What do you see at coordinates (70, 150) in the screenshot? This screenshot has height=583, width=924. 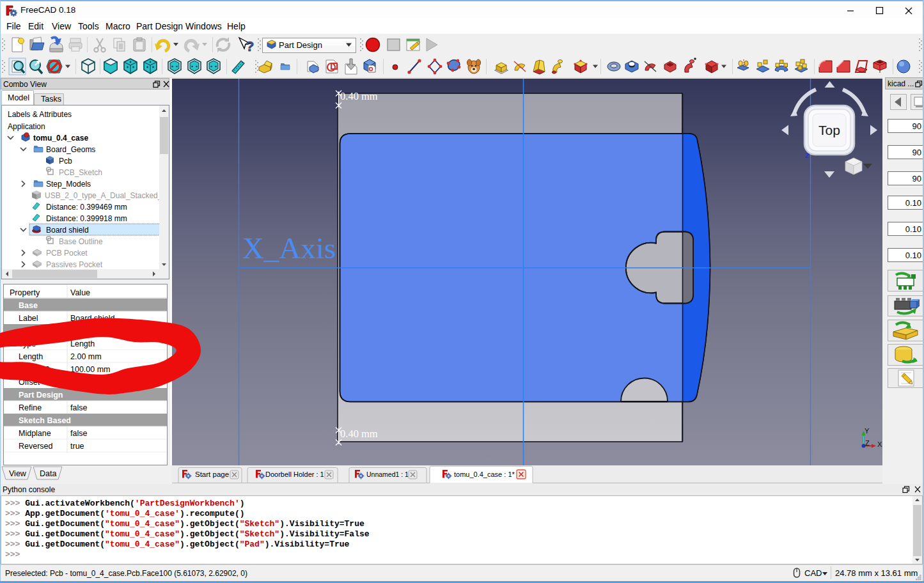 I see `svg-text: Board_Geoms` at bounding box center [70, 150].